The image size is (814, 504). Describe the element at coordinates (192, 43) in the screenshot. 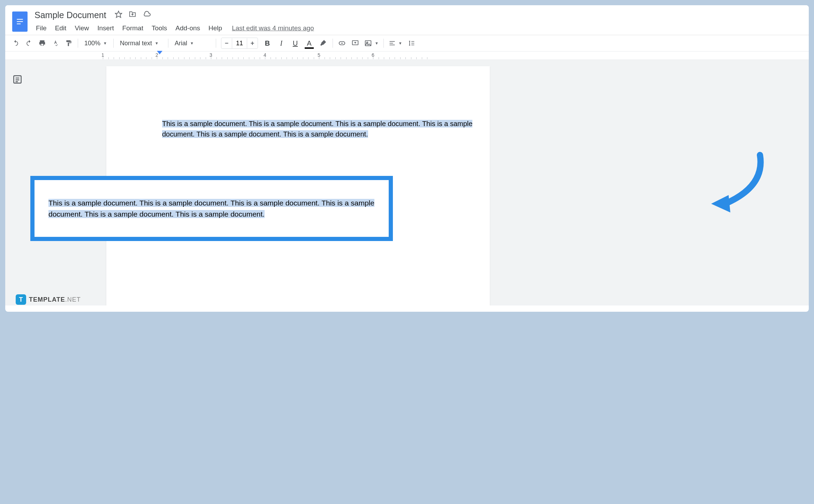

I see `font-dropdown: Arial▼` at that location.